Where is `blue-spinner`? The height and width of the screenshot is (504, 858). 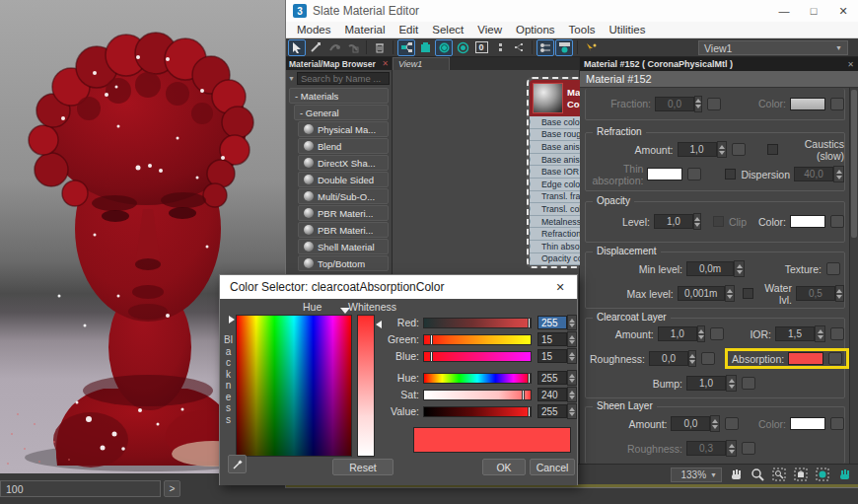 blue-spinner is located at coordinates (572, 356).